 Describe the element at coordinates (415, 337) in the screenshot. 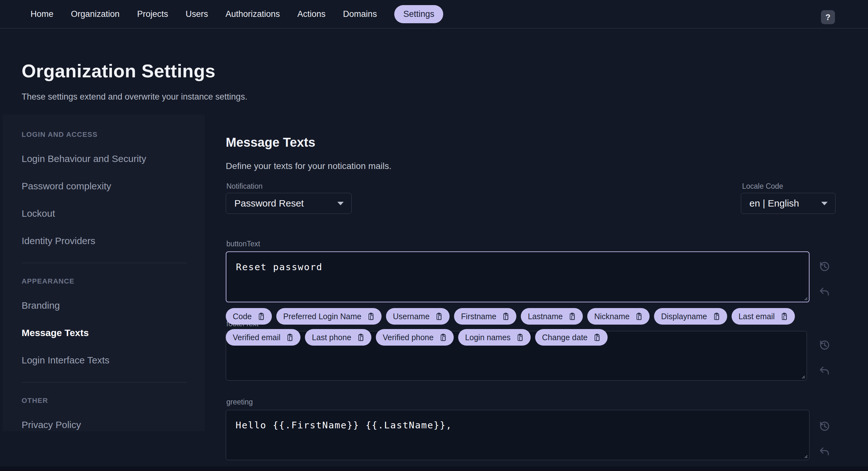

I see `chip-verified-phone: Verified phone` at that location.